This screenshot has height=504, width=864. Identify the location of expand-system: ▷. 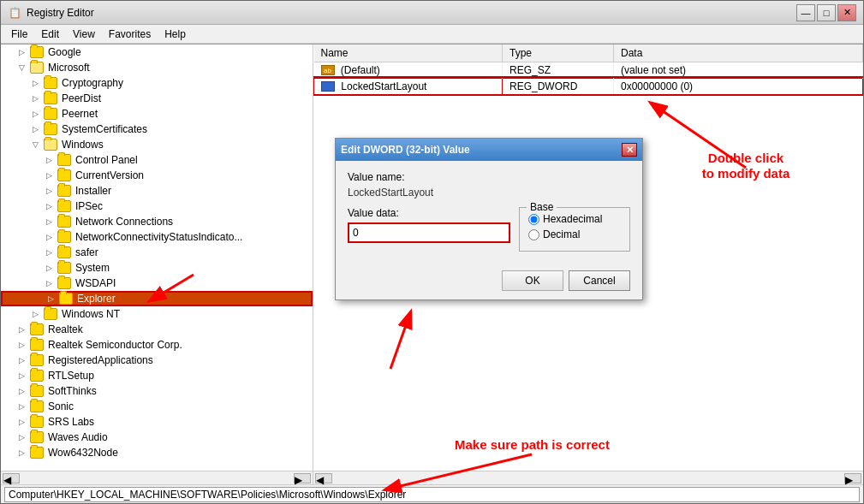
(49, 268).